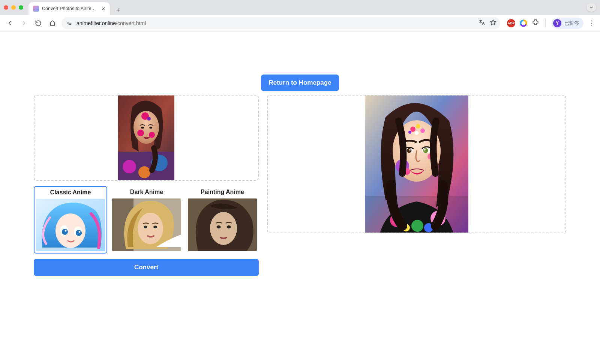 This screenshot has height=364, width=600. What do you see at coordinates (222, 192) in the screenshot?
I see `style-label: Painting Anime` at bounding box center [222, 192].